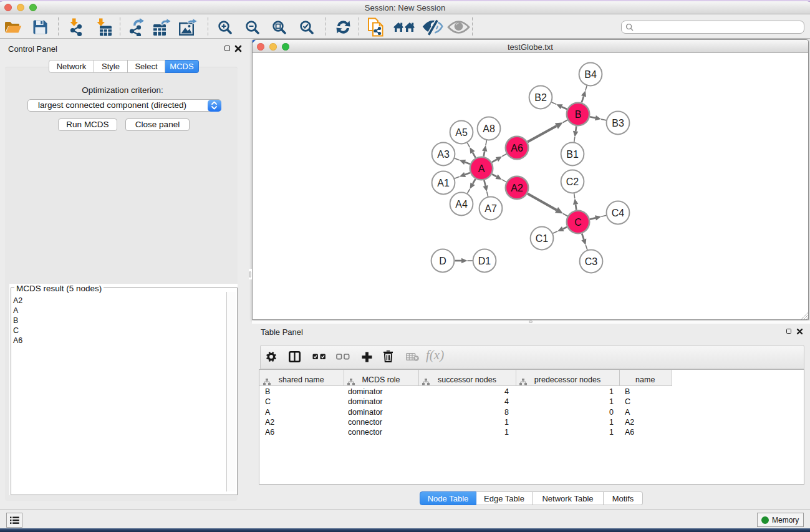  Describe the element at coordinates (517, 188) in the screenshot. I see `svg-text: A2` at that location.